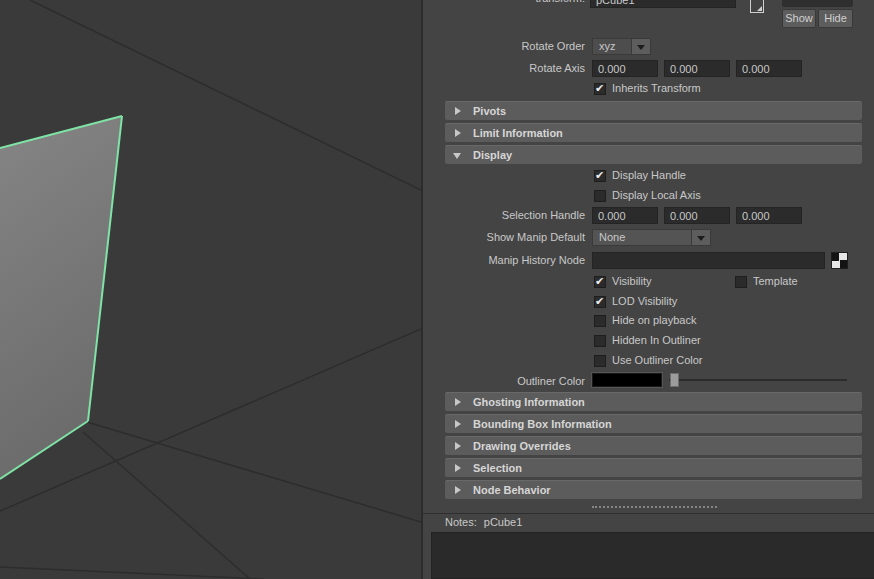 The height and width of the screenshot is (579, 874). Describe the element at coordinates (697, 68) in the screenshot. I see `rotate-axis-y-field` at that location.